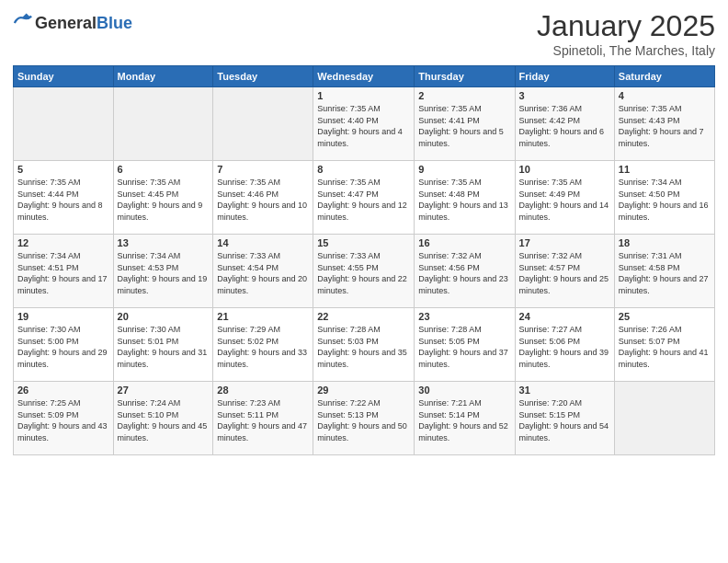 The width and height of the screenshot is (728, 563). I want to click on day-info: Sunrise: 7:35 AM Sunset: 4:47 PM Dayligh…, so click(364, 200).